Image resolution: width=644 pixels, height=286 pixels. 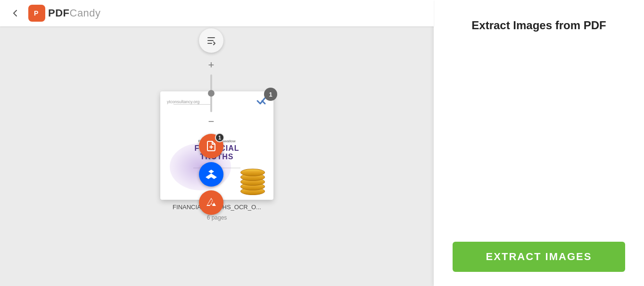 What do you see at coordinates (211, 146) in the screenshot?
I see `upload-button: 1` at bounding box center [211, 146].